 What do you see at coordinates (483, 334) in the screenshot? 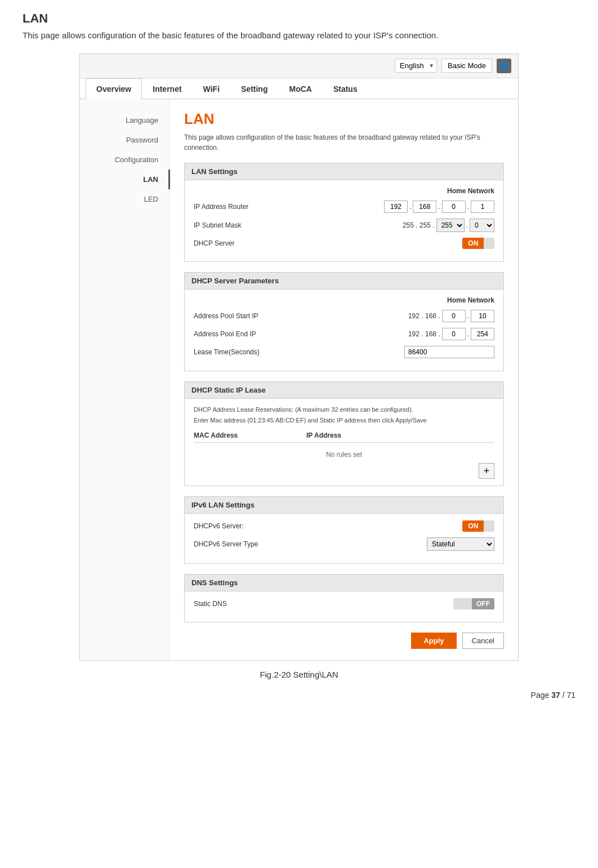
I see `pool-end-octet4` at bounding box center [483, 334].